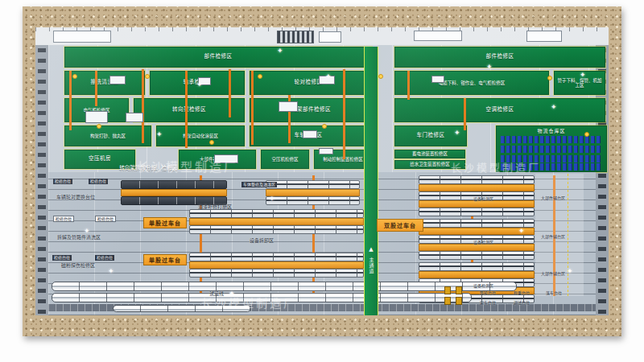 The image size is (644, 362). What do you see at coordinates (501, 109) in the screenshot?
I see `zone-label: 空调检修区` at bounding box center [501, 109].